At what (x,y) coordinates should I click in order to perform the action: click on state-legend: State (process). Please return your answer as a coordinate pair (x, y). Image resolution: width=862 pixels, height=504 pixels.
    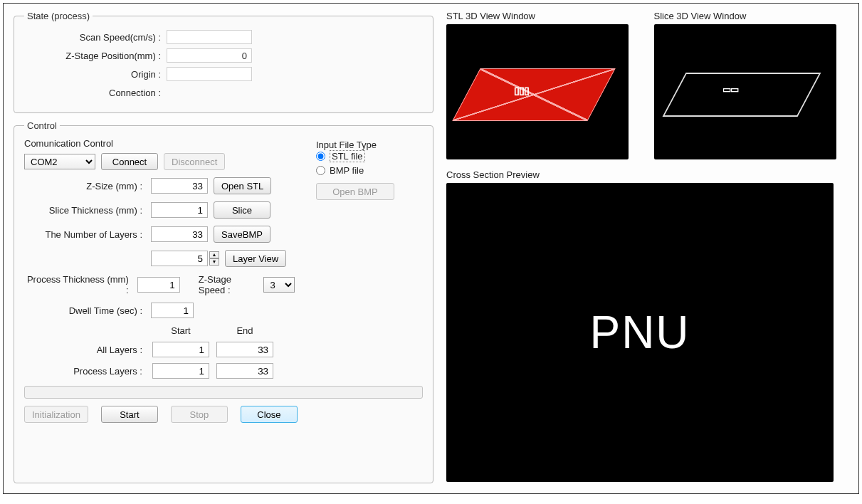
    Looking at the image, I should click on (58, 16).